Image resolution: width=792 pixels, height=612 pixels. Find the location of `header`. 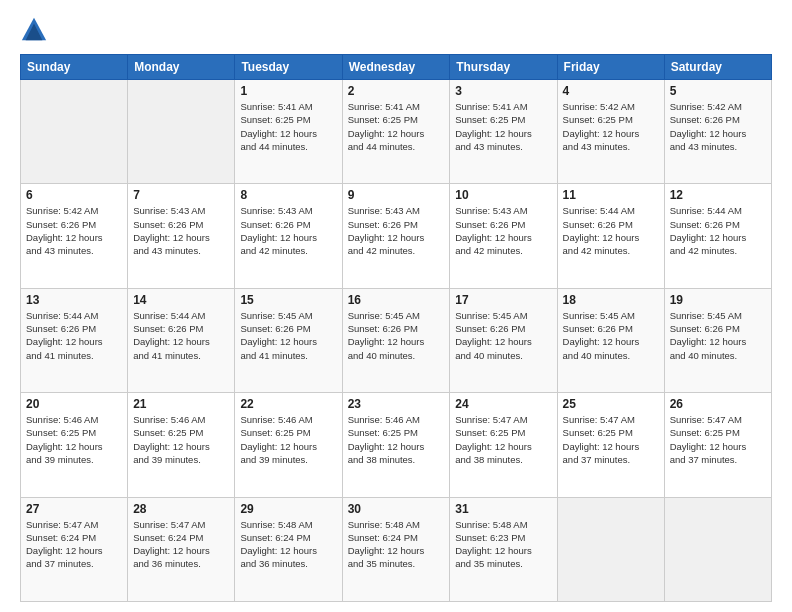

header is located at coordinates (396, 30).